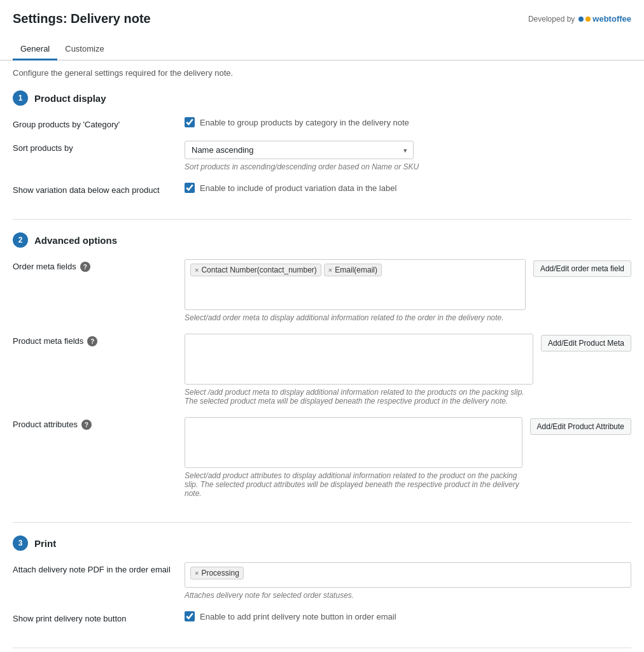  What do you see at coordinates (322, 188) in the screenshot?
I see `field-row-show-variation: Show variation data below each product E…` at bounding box center [322, 188].